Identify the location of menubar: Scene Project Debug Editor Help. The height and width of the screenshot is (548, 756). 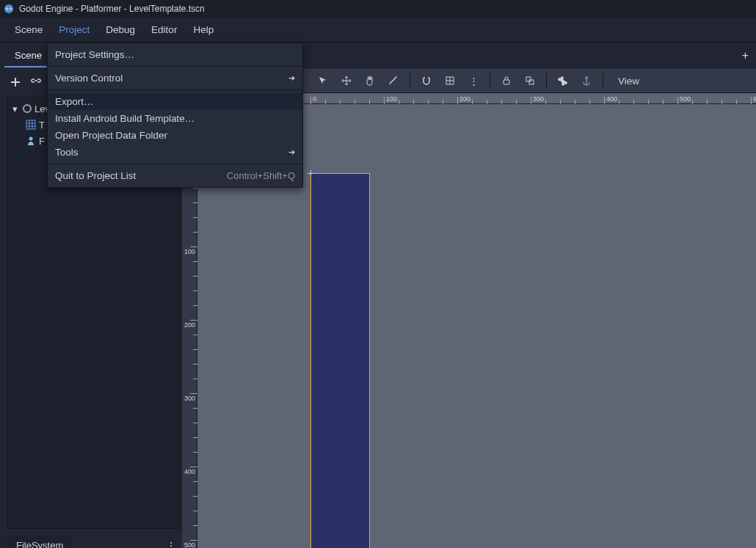
(378, 30).